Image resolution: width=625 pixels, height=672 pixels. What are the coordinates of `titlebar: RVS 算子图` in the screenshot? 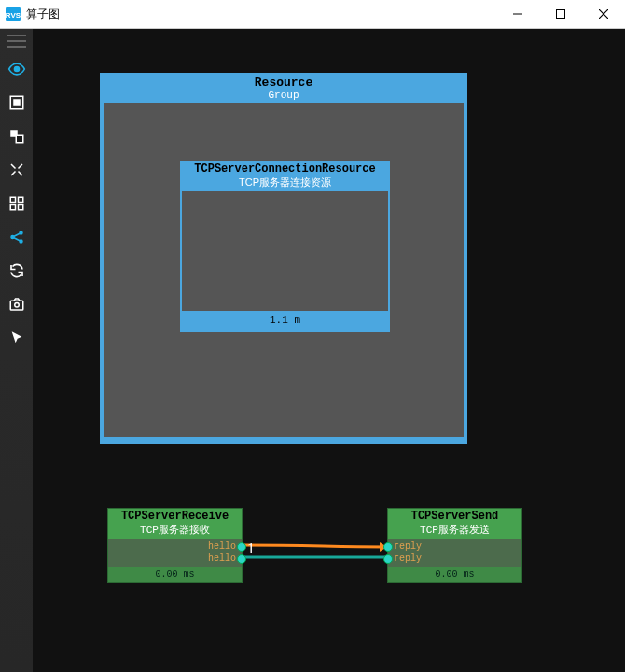 It's located at (312, 15).